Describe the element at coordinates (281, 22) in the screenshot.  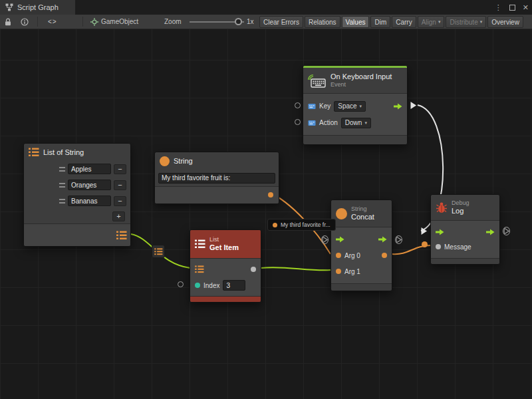
I see `clear-errors-button: Clear Errors` at that location.